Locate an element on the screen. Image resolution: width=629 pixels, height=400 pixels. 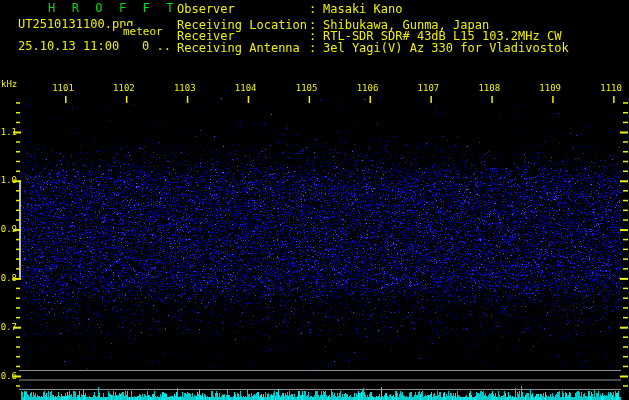
time-tick-label: 1103 is located at coordinates (185, 88).